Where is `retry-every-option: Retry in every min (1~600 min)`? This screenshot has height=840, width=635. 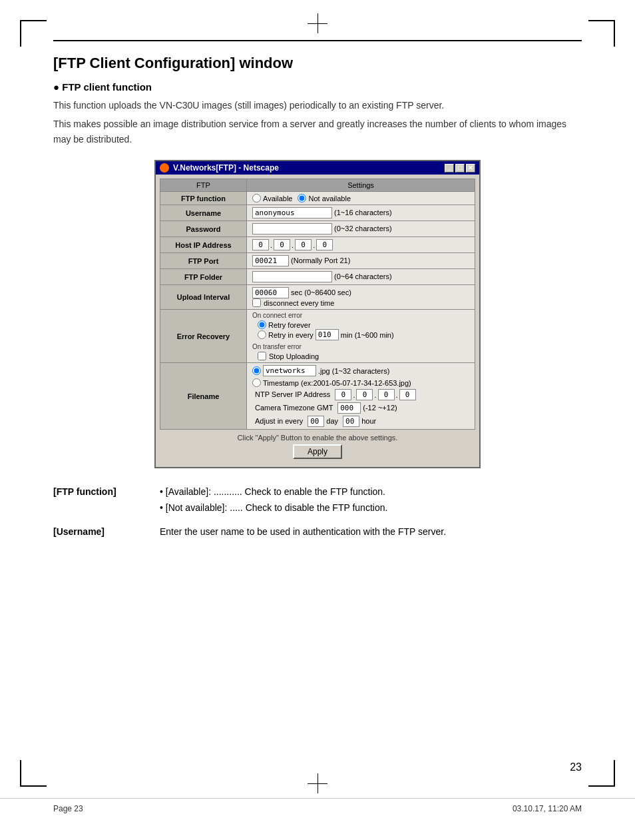
retry-every-option: Retry in every min (1~600 min) is located at coordinates (363, 334).